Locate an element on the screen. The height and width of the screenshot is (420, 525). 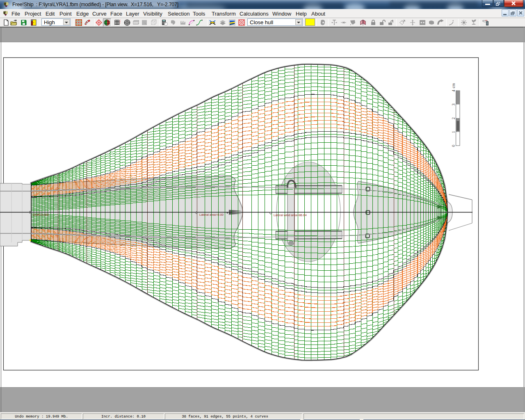
svg-text: Draft=0.000 is located at coordinates (41, 215).